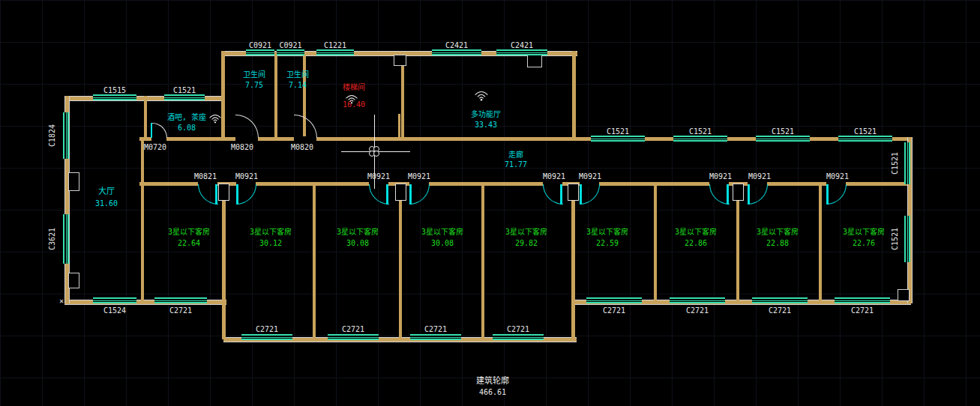 Image resolution: width=980 pixels, height=406 pixels. I want to click on room-name-hall: 大厅, so click(106, 192).